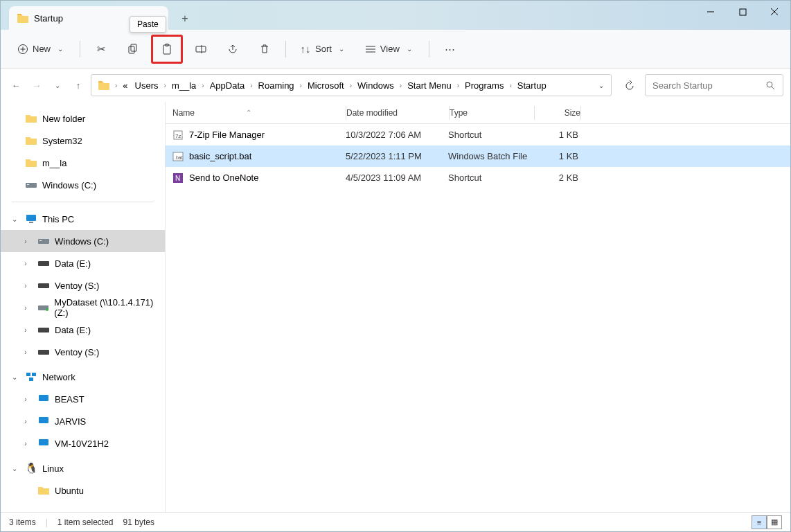 The width and height of the screenshot is (791, 532). Describe the element at coordinates (351, 85) in the screenshot. I see `address-bar: › « Users› m__la› AppData› Roaming› Micr…` at that location.